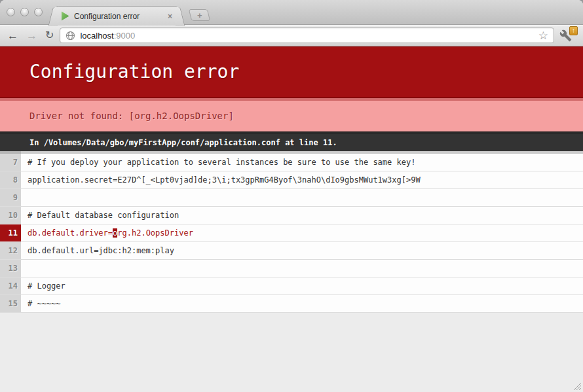 This screenshot has width=583, height=392. I want to click on line-code: # If you deploy your application to seve…, so click(302, 161).